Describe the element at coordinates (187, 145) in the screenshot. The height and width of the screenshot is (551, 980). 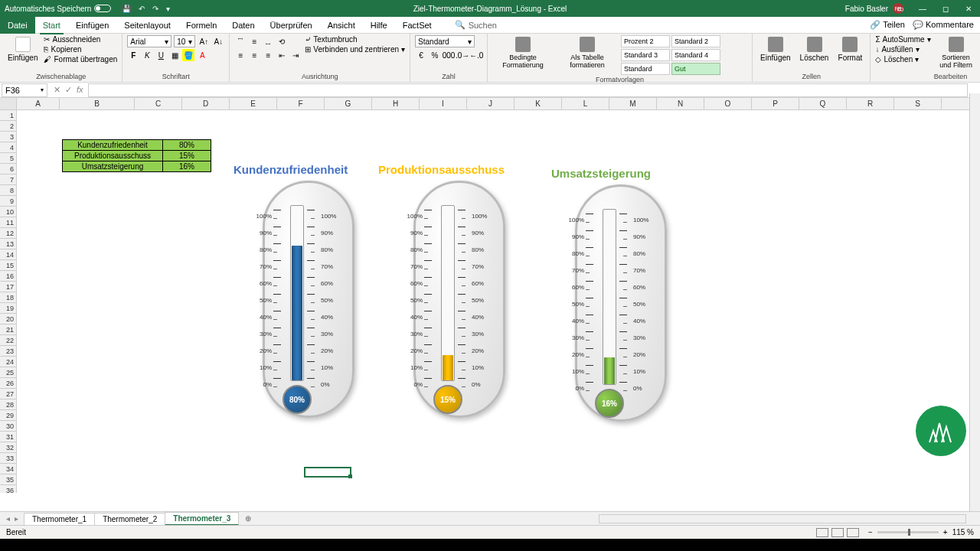
I see `table-cell: 80%` at that location.